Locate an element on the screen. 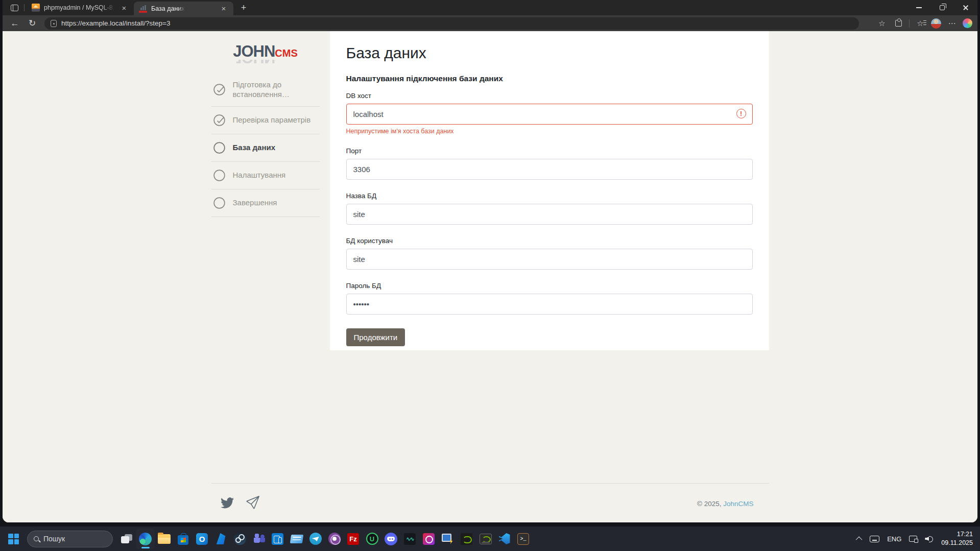 Image resolution: width=980 pixels, height=551 pixels. edge-taskbar-button is located at coordinates (145, 539).